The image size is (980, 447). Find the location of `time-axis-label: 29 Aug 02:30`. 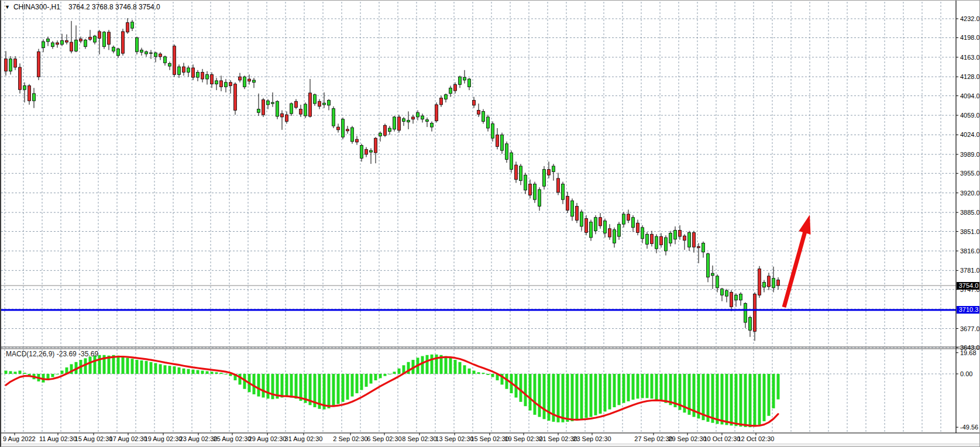

time-axis-label: 29 Aug 02:30 is located at coordinates (268, 439).